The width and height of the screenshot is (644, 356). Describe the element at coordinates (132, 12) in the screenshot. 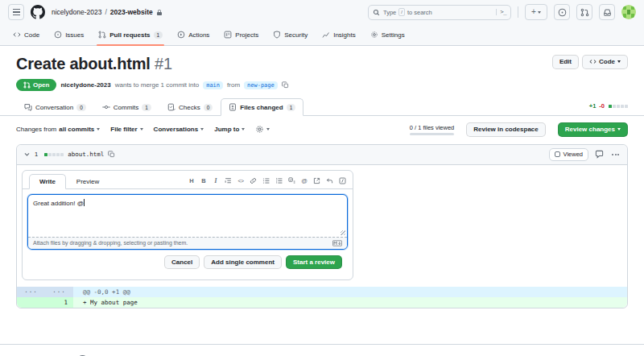

I see `breadcrumb-repo: 2023-website` at that location.